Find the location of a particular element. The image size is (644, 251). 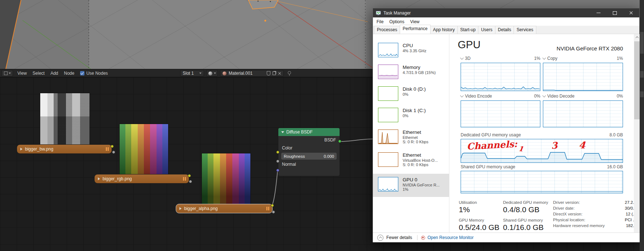

item-detail: VirtualBox Host-O... is located at coordinates (420, 160).